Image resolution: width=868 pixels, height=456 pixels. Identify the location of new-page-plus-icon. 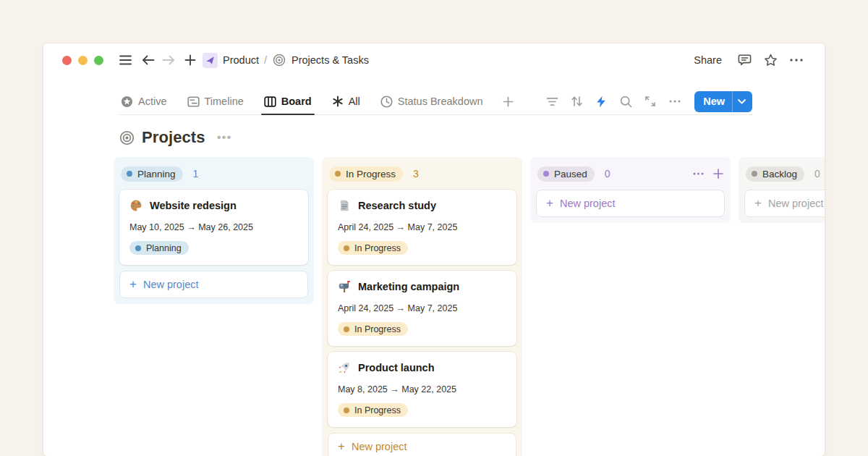
(190, 60).